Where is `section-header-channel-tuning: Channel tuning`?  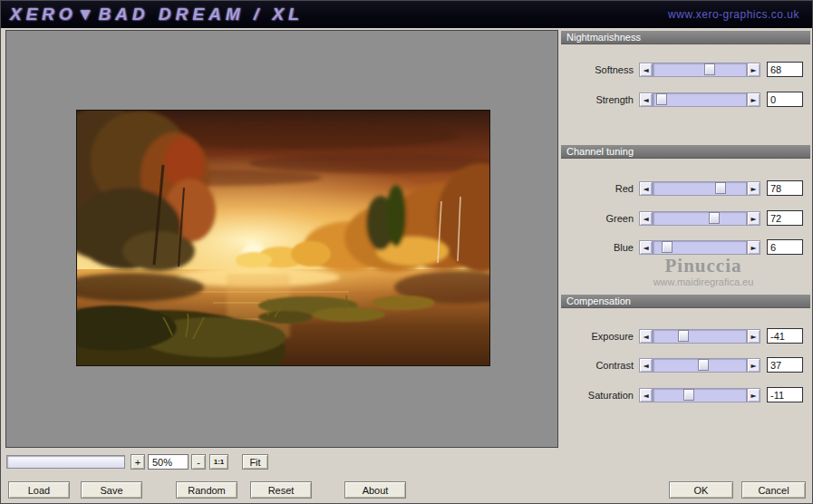
section-header-channel-tuning: Channel tuning is located at coordinates (685, 152).